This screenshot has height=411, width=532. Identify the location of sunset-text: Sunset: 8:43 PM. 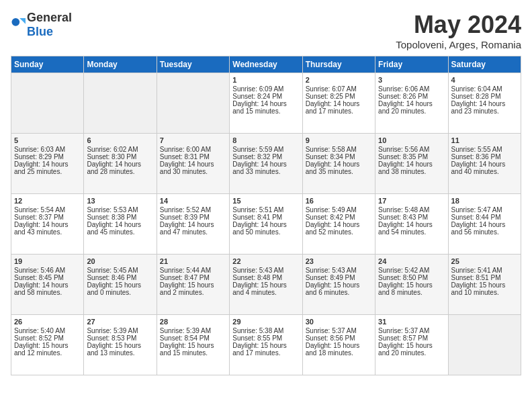
(403, 218).